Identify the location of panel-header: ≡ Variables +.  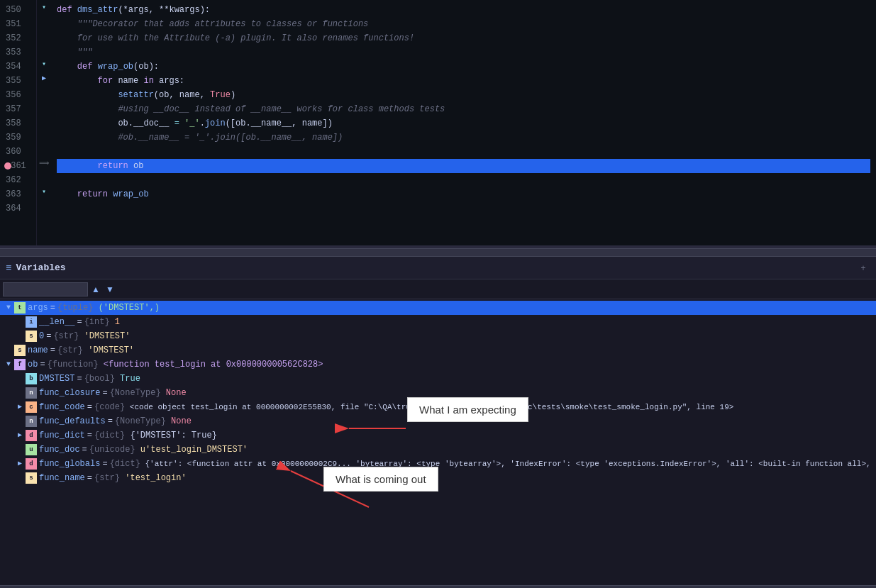
(438, 268).